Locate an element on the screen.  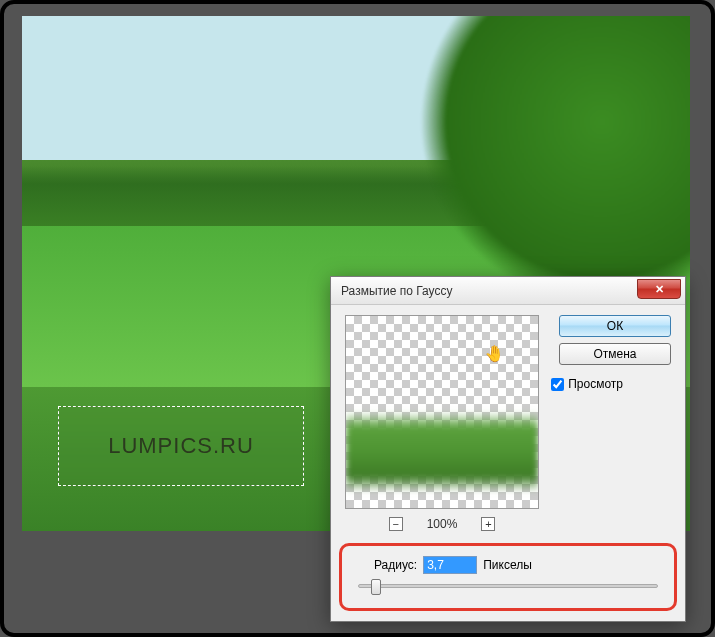
hand-cursor-icon: ✋ is located at coordinates (494, 354).